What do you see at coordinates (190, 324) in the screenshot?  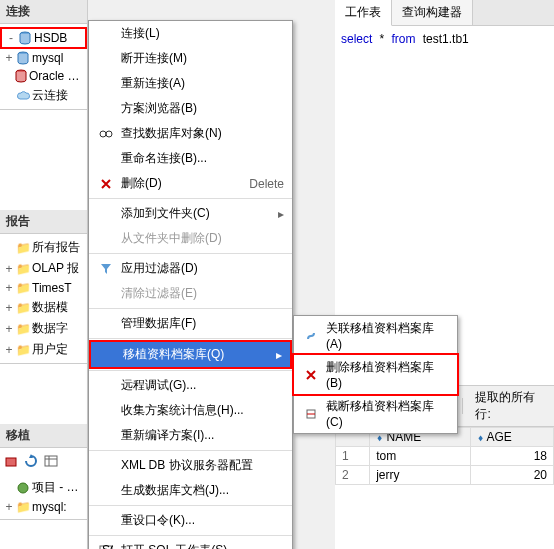 I see `menu-item: 管理数据库(F)` at bounding box center [190, 324].